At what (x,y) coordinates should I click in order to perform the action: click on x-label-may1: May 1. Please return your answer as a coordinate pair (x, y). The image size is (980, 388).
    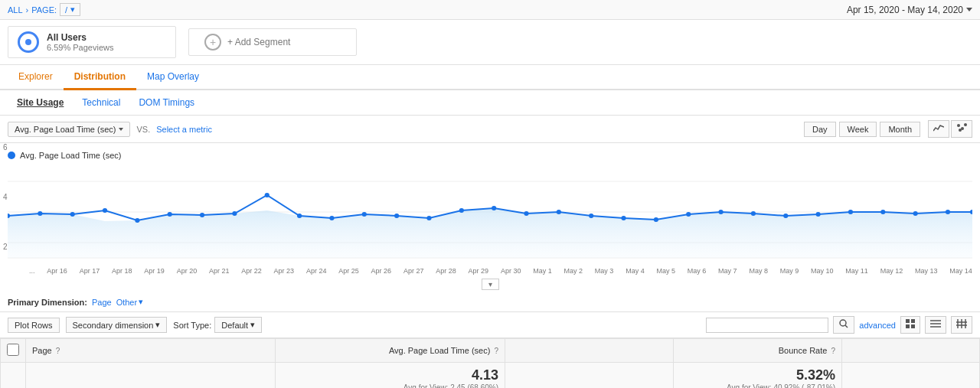
    Looking at the image, I should click on (542, 271).